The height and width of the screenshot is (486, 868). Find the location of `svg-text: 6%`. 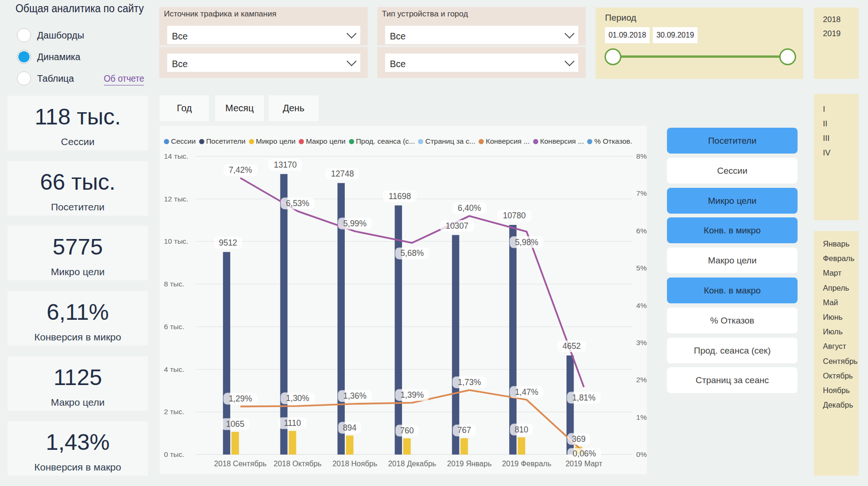

svg-text: 6% is located at coordinates (642, 231).